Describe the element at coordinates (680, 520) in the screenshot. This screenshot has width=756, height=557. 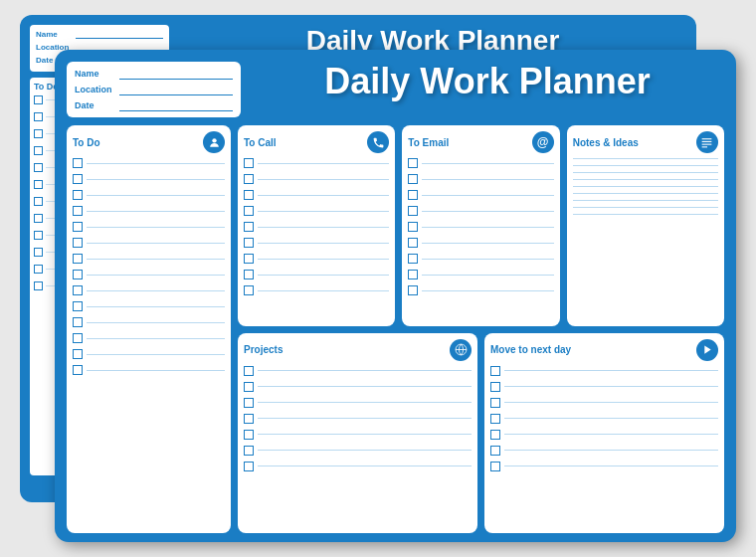
I see `brand-logo: Inspiring Creativity` at that location.